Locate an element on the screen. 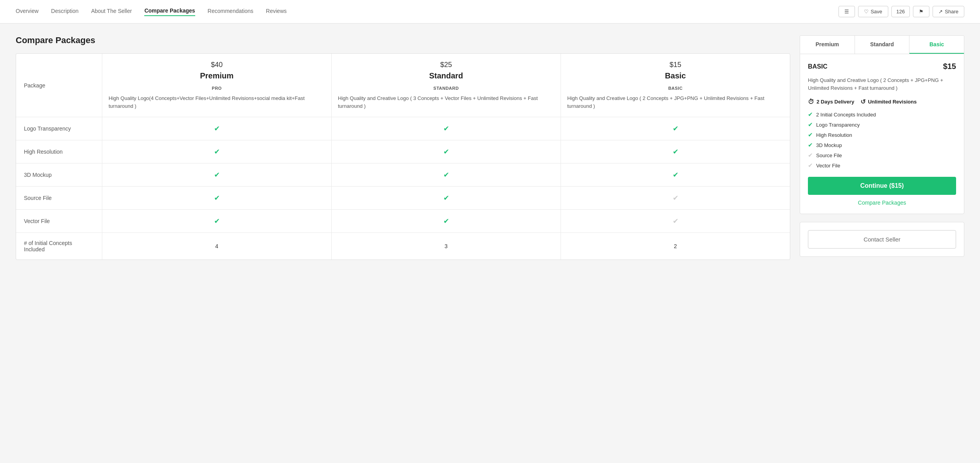 This screenshot has height=463, width=980. share-button: ↗ Share is located at coordinates (949, 12).